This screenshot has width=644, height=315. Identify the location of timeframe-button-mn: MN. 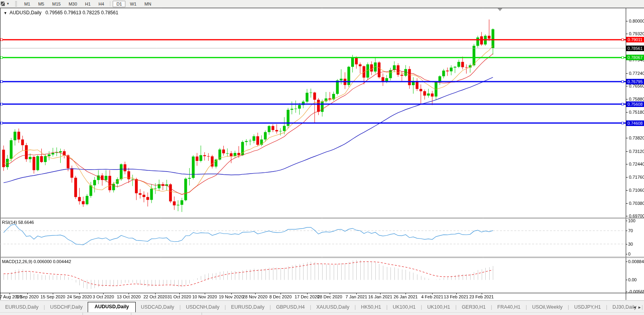
(148, 4).